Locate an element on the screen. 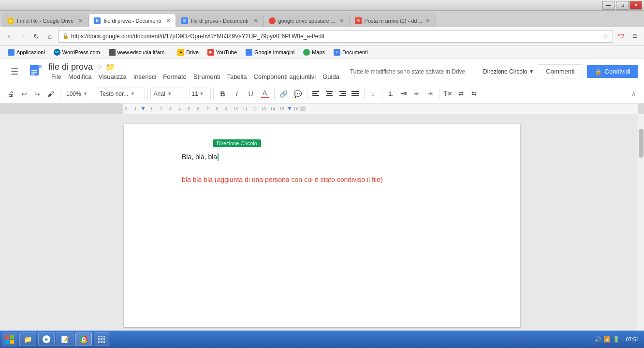 This screenshot has width=644, height=348. align-left-button is located at coordinates (316, 94).